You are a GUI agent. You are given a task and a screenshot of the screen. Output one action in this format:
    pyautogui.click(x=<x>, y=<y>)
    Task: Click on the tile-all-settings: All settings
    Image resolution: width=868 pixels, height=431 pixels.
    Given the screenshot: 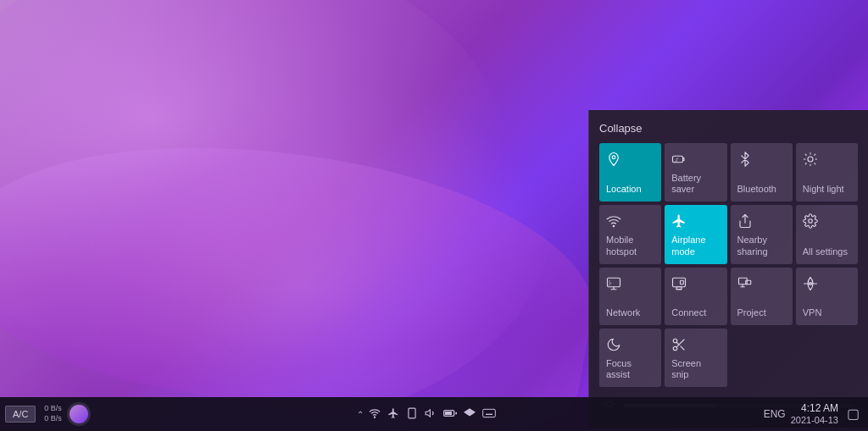 What is the action you would take?
    pyautogui.click(x=827, y=234)
    